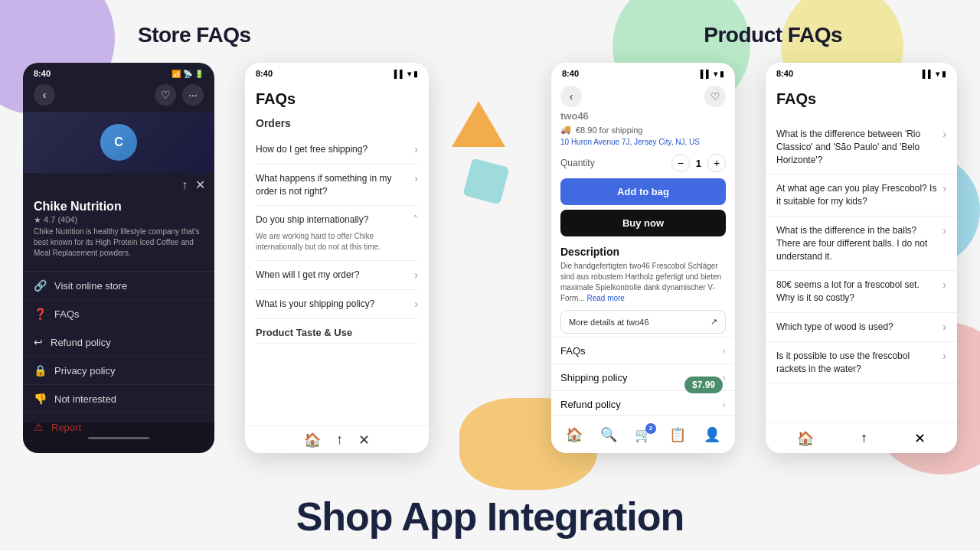 This screenshot has height=551, width=980. What do you see at coordinates (858, 195) in the screenshot?
I see `right-faq-question-2: At what age can you play Frescobol? Is i…` at bounding box center [858, 195].